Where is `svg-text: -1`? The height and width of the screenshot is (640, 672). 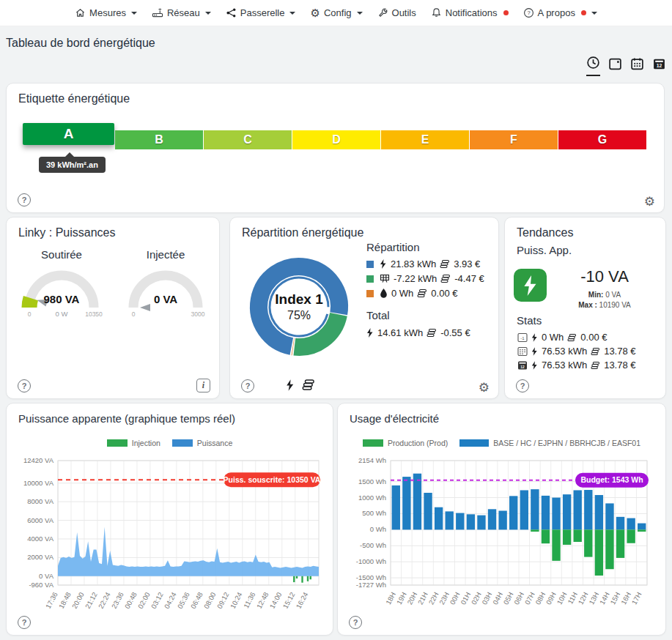
svg-text: -1 is located at coordinates (523, 338).